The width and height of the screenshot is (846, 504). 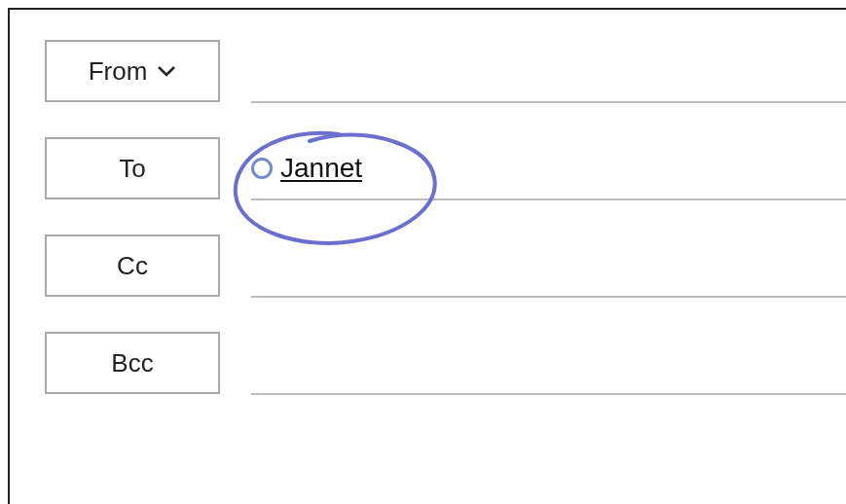 I want to click on to-row: To Jannet, so click(x=446, y=168).